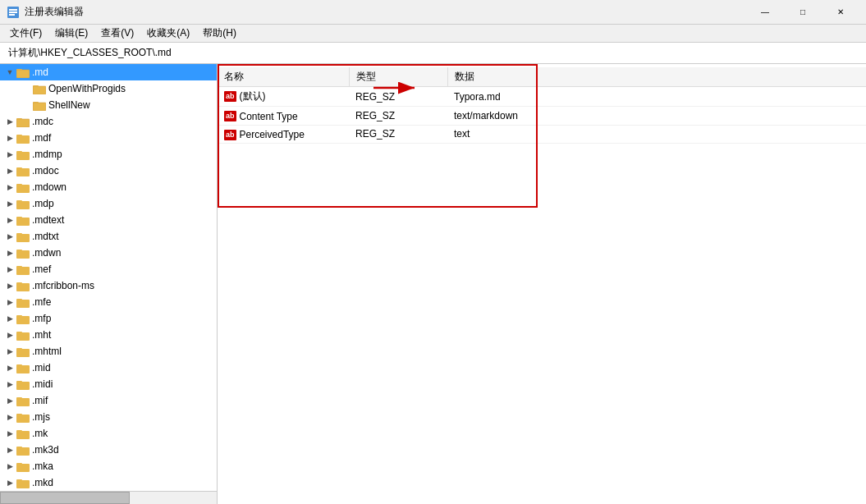 This screenshot has width=866, height=504. I want to click on folder-icon-mfcribbon, so click(23, 286).